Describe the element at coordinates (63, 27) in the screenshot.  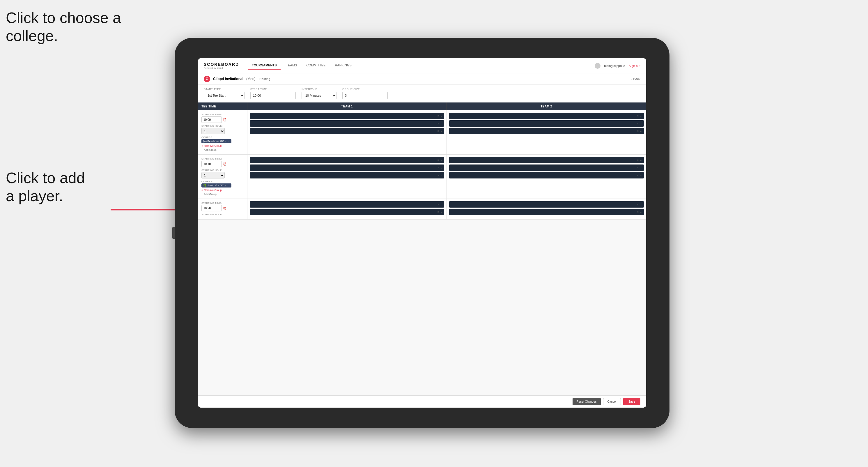
I see `annotation-choose-college: Click to choose a college.` at that location.